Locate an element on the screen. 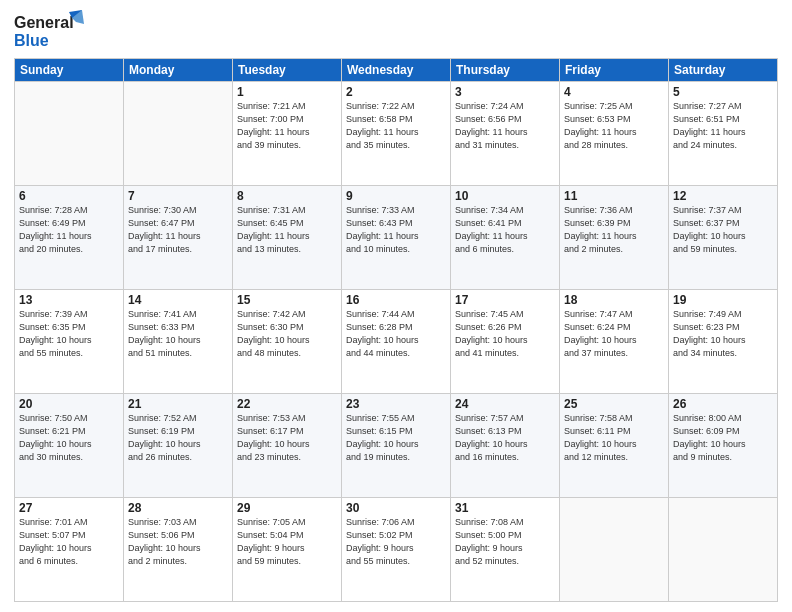 This screenshot has width=792, height=612. day-number: 21 is located at coordinates (178, 404).